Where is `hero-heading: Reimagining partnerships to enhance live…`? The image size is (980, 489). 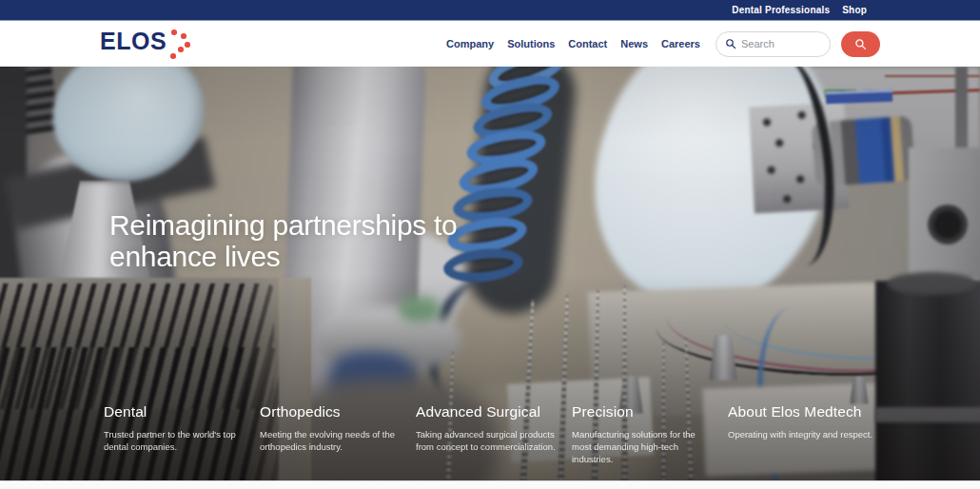
hero-heading: Reimagining partnerships to enhance live… is located at coordinates (290, 241).